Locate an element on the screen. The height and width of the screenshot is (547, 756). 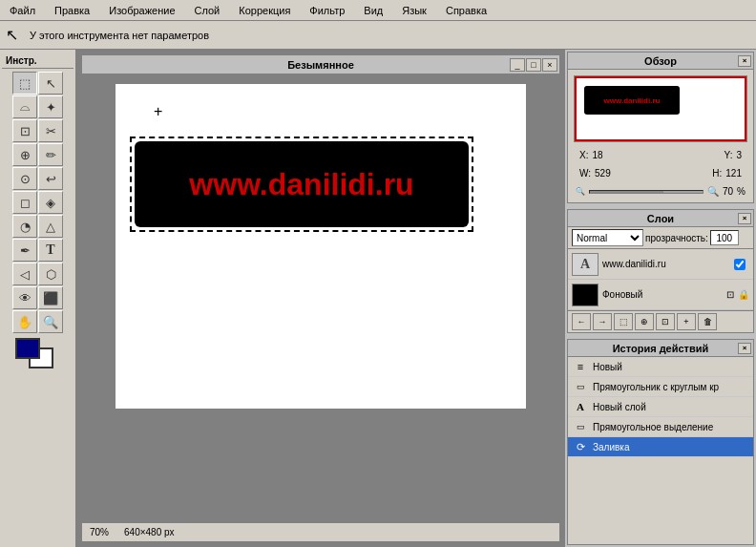
history-item-2: A Новый слой is located at coordinates (661, 407).